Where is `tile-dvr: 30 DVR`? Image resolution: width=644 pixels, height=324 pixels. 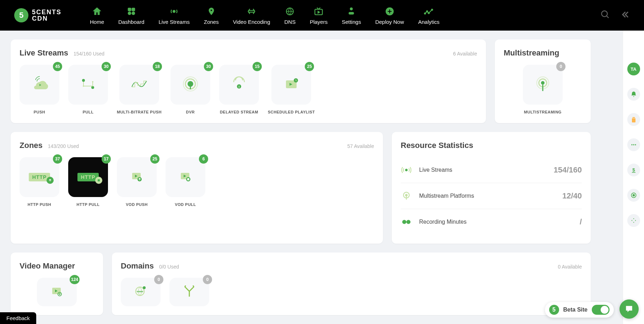 tile-dvr: 30 DVR is located at coordinates (190, 90).